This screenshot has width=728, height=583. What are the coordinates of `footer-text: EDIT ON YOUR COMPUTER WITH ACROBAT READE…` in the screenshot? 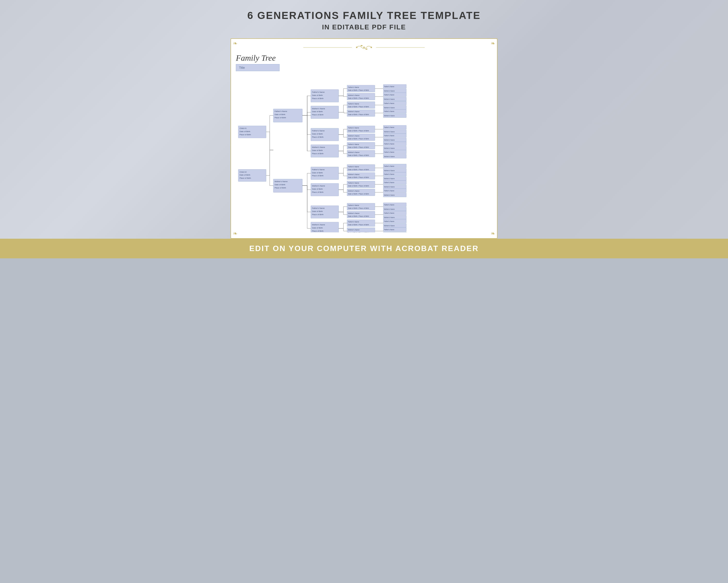 It's located at (364, 249).